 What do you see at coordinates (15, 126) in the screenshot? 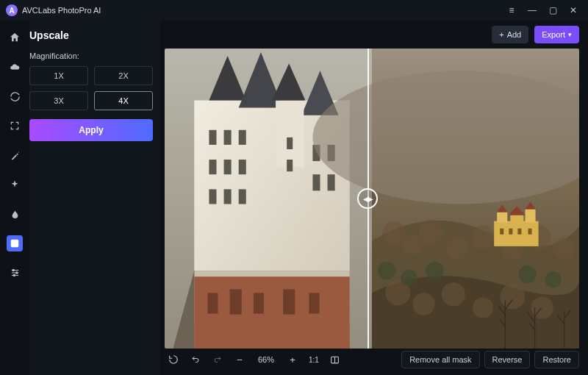
I see `expand-icon` at bounding box center [15, 126].